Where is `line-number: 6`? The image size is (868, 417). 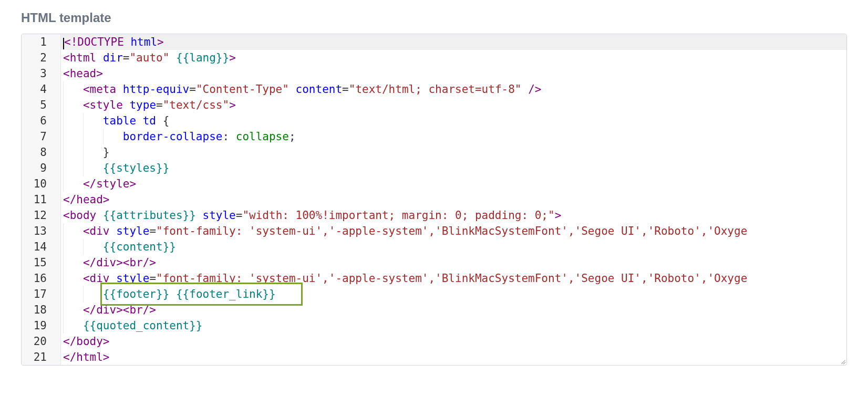
line-number: 6 is located at coordinates (41, 121).